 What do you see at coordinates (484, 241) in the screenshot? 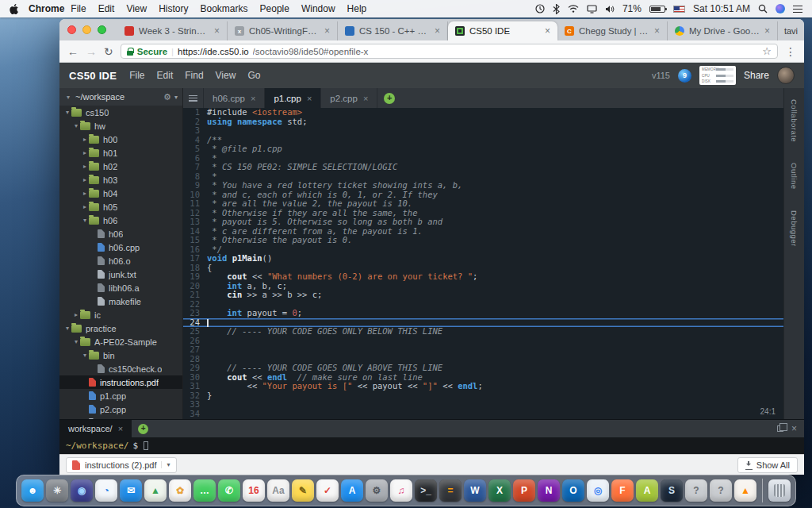
I see `code-line: 15 * Otherwise the payout is 0.` at bounding box center [484, 241].